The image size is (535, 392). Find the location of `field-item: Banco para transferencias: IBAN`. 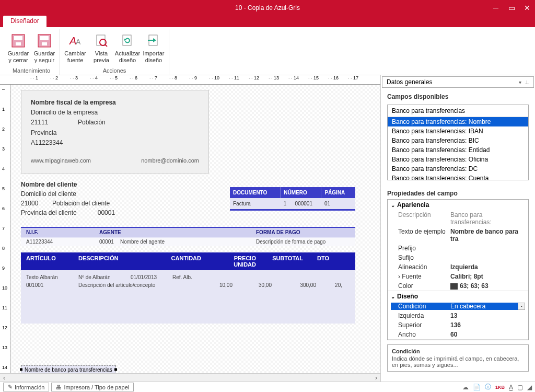

field-item: Banco para transferencias: IBAN is located at coordinates (458, 131).